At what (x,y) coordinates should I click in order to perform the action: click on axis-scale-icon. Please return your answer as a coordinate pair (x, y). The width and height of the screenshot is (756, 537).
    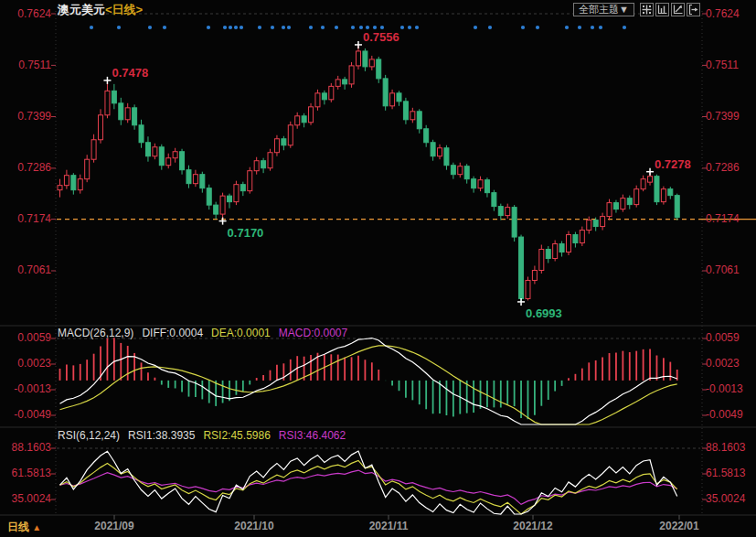
    Looking at the image, I should click on (678, 9).